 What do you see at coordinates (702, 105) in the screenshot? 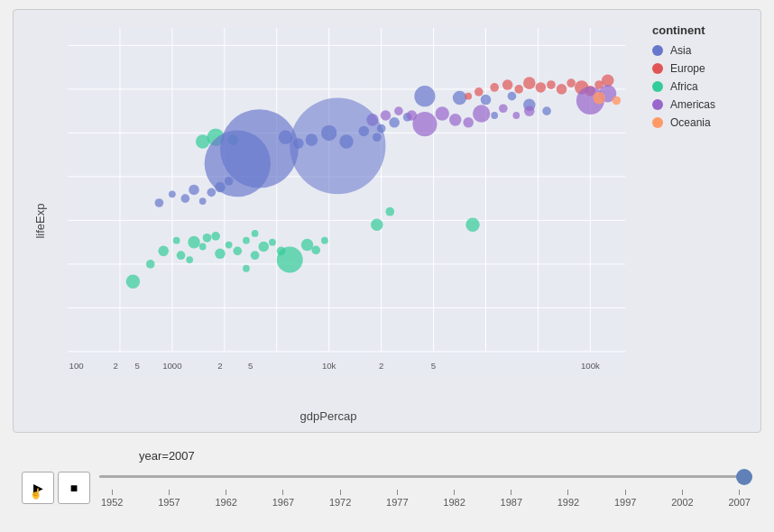
I see `legend-item-americas: Americas` at bounding box center [702, 105].